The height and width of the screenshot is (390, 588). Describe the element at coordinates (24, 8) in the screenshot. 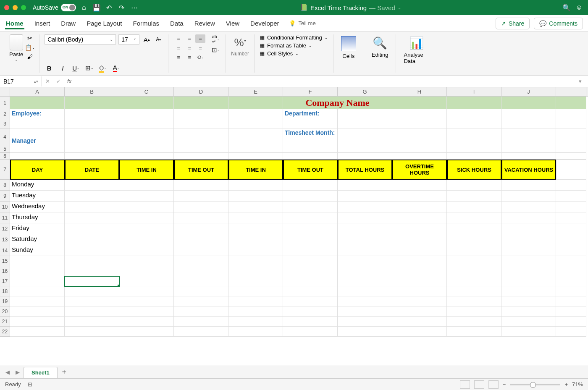

I see `maximize-window-icon` at that location.